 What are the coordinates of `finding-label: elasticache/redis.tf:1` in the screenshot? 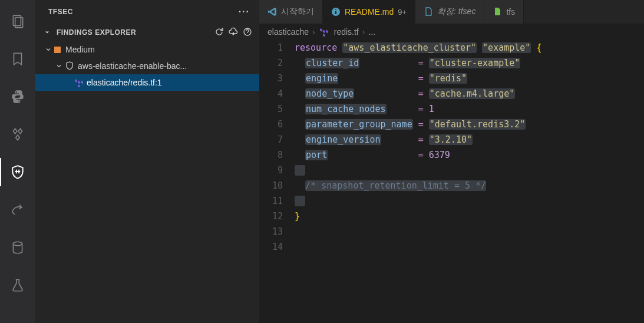 It's located at (124, 83).